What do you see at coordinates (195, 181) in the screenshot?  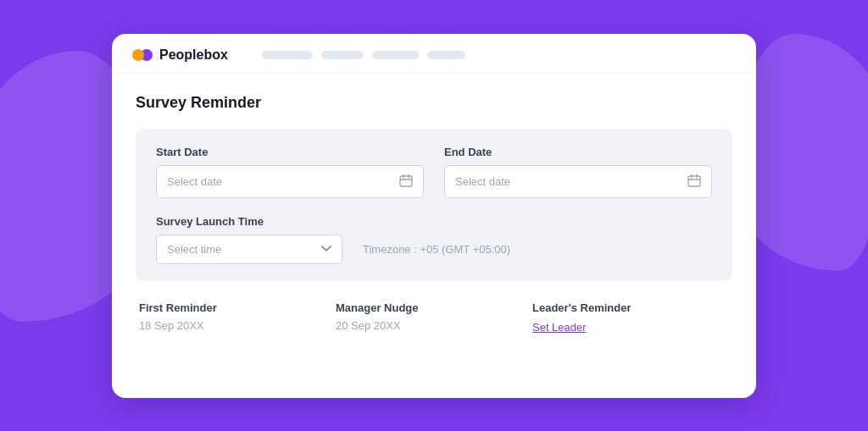 I see `start-date-placeholder: Select date` at bounding box center [195, 181].